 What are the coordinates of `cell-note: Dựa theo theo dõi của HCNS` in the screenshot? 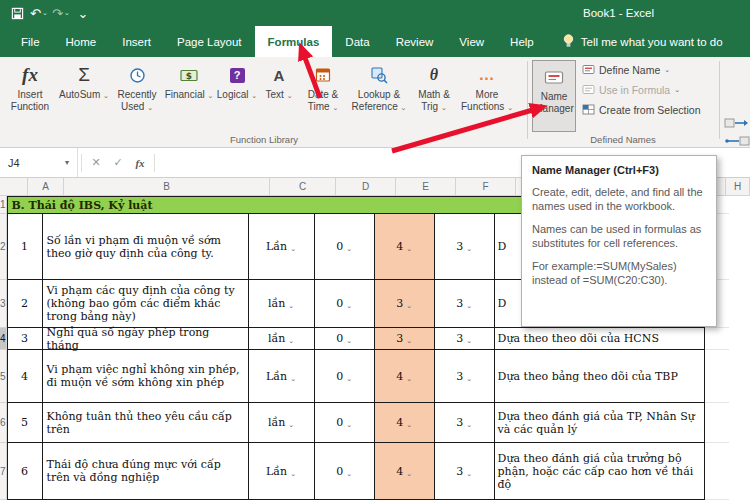 It's located at (600, 339).